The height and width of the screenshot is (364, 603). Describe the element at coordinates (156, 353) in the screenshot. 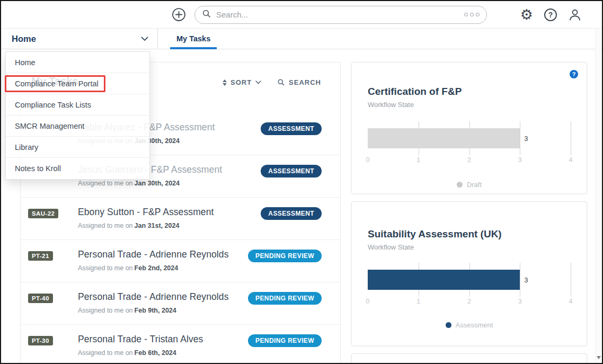

I see `task-date: Feb 6th, 2024` at that location.